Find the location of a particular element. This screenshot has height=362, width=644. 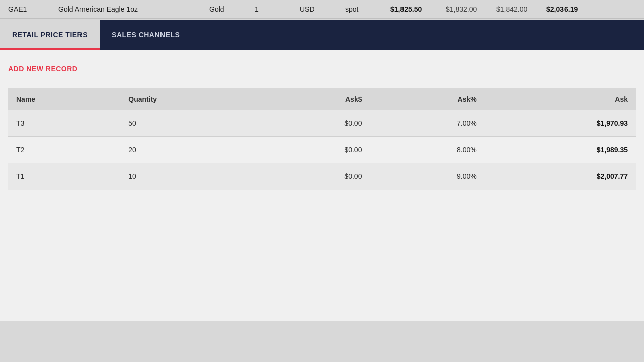

product-price-type: spot is located at coordinates (368, 9).